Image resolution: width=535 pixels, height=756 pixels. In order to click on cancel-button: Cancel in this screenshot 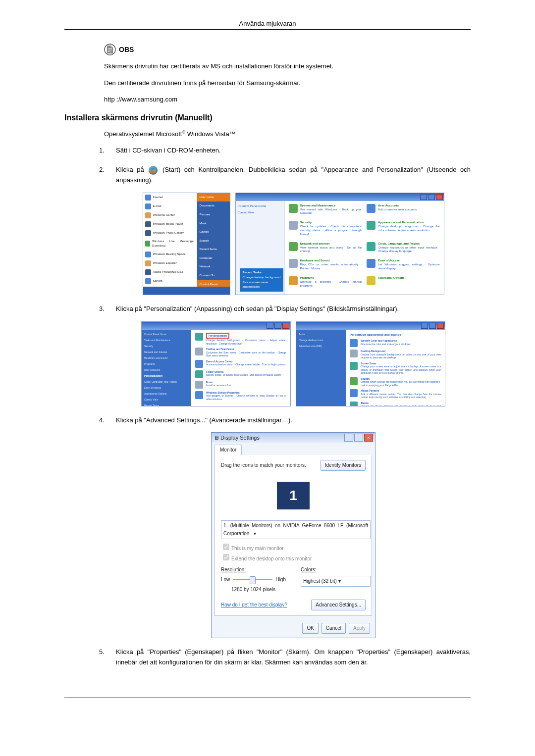, I will do `click(334, 628)`.